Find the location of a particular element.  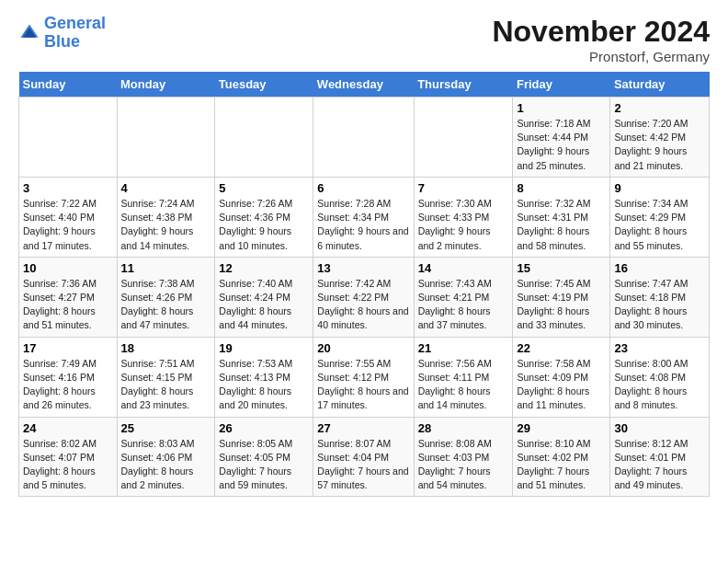

calendar-week-4: 17Sunrise: 7:49 AM Sunset: 4:16 PM Dayli… is located at coordinates (364, 377).